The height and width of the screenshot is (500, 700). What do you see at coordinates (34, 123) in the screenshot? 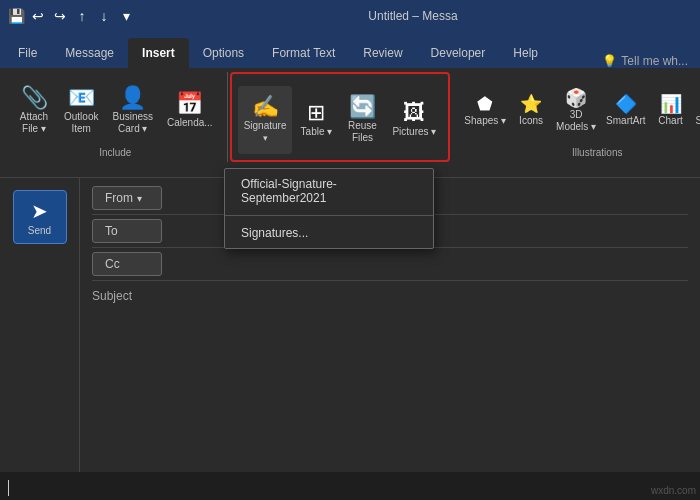
I see `attach-file-label: AttachFile ▾` at bounding box center [34, 123].